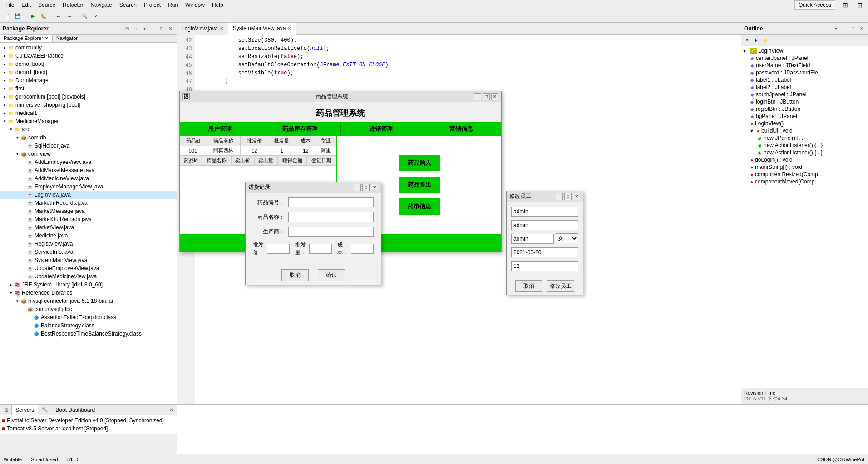 The height and width of the screenshot is (464, 868). I want to click on menu-edit: Edit, so click(26, 5).